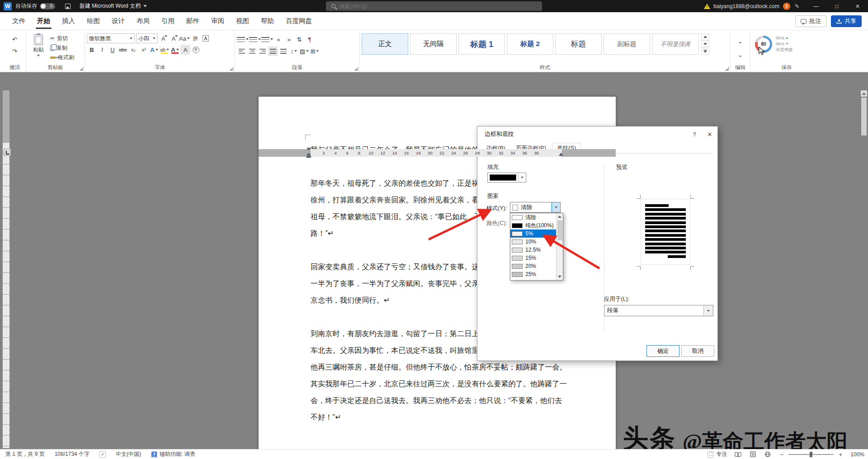 The height and width of the screenshot is (459, 868). What do you see at coordinates (537, 250) in the screenshot?
I see `list-item-12-5pct: 12.5%` at bounding box center [537, 250].